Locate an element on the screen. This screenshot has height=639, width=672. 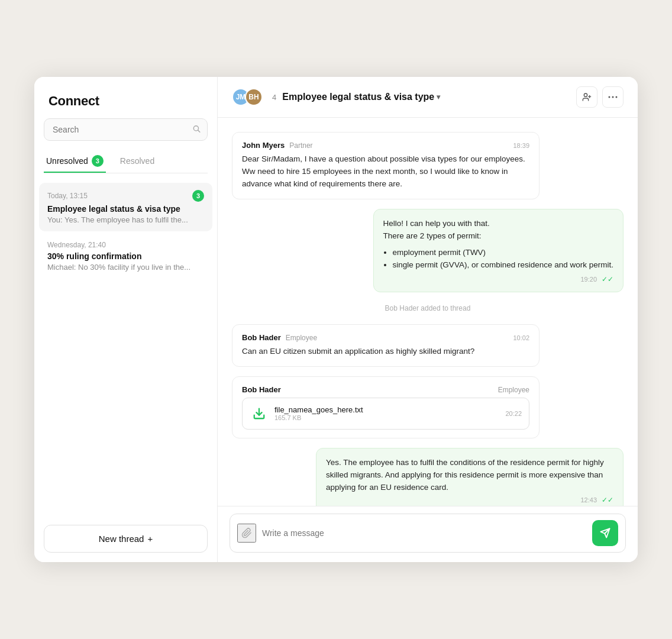
tab-resolved: Resolved is located at coordinates (137, 162).